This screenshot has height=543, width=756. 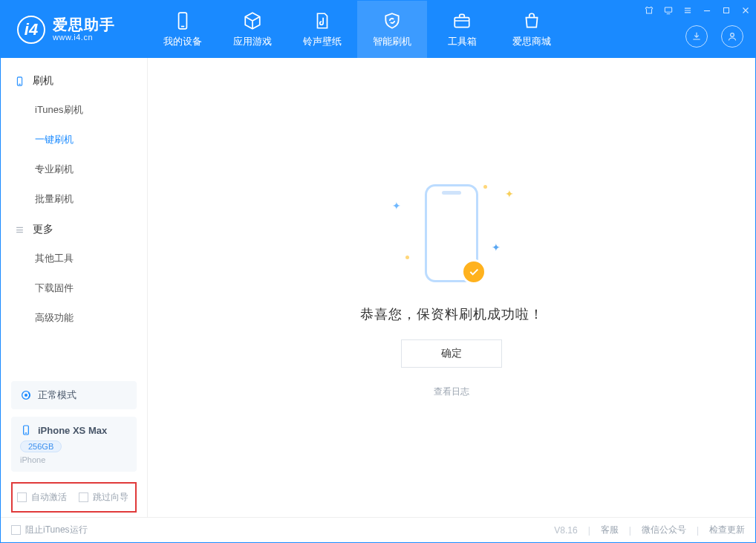 What do you see at coordinates (727, 530) in the screenshot?
I see `footer-link-update: 检查更新` at bounding box center [727, 530].